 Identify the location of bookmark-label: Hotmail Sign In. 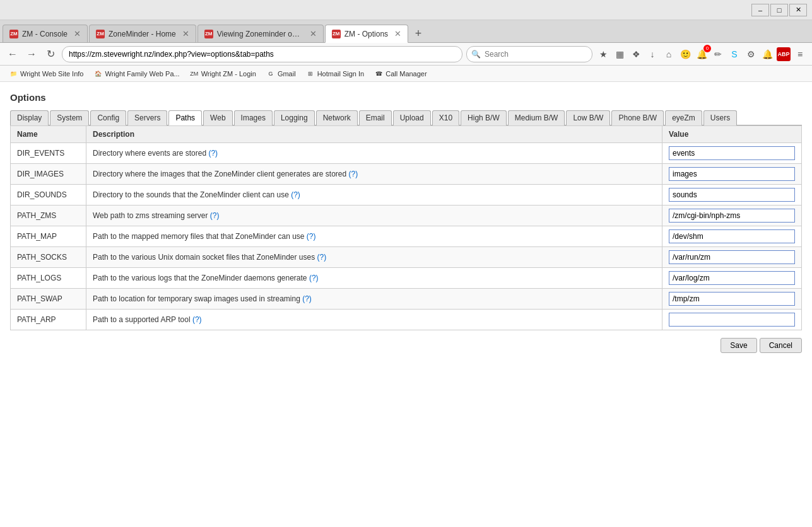
(341, 74).